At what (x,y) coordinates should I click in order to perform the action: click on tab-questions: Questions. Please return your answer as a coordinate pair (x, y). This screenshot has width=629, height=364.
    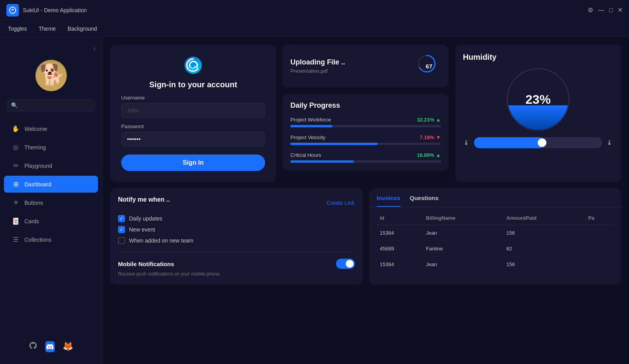
    Looking at the image, I should click on (424, 200).